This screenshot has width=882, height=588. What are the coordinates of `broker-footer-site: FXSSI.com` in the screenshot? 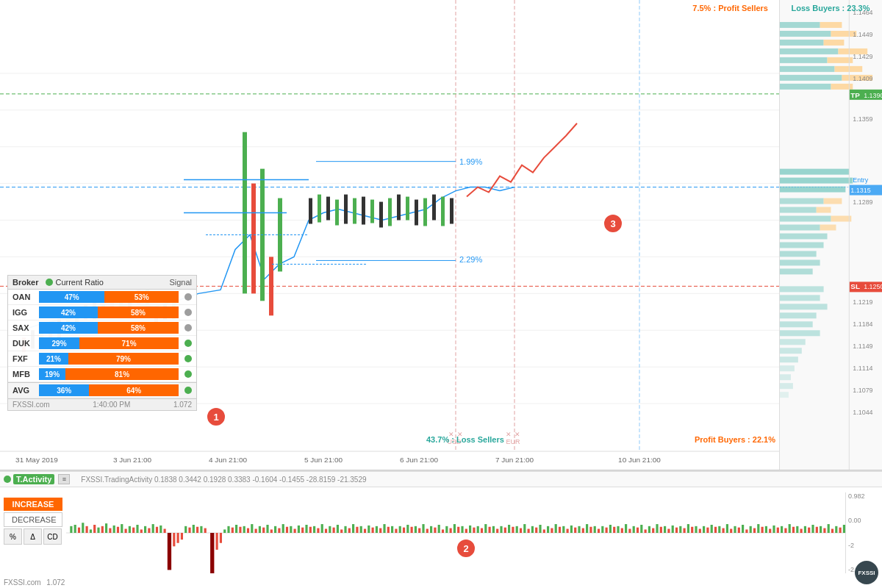 It's located at (31, 404).